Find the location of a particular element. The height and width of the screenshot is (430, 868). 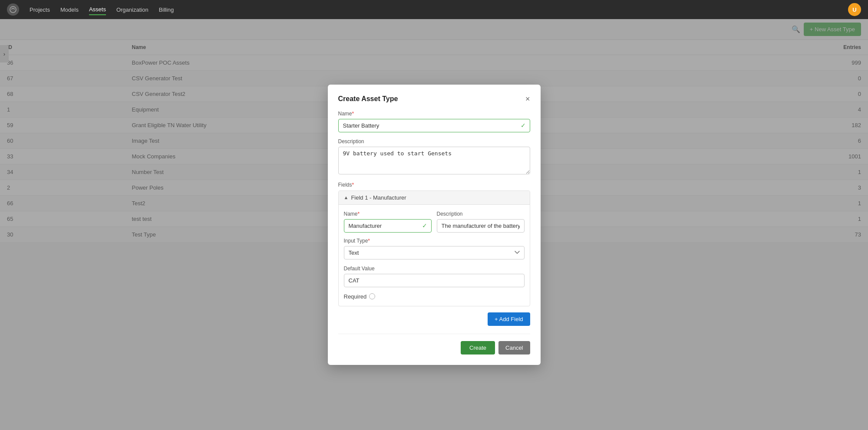

nav-organization: Organization is located at coordinates (132, 10).